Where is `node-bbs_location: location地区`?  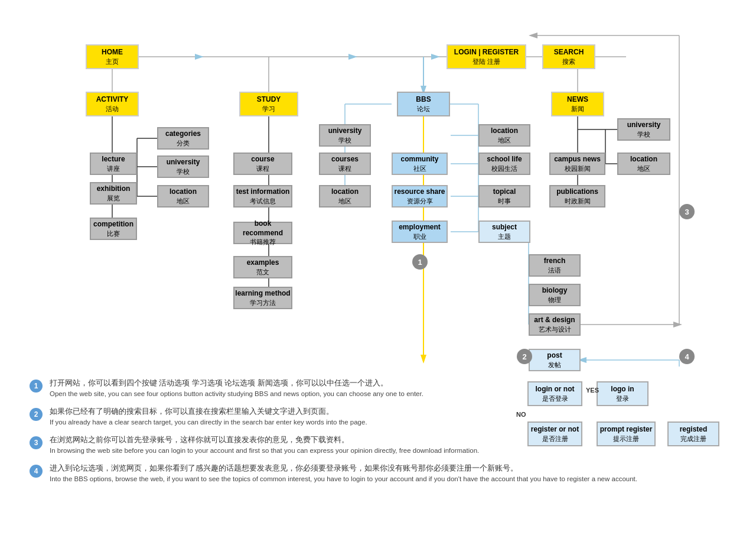 node-bbs_location: location地区 is located at coordinates (345, 196).